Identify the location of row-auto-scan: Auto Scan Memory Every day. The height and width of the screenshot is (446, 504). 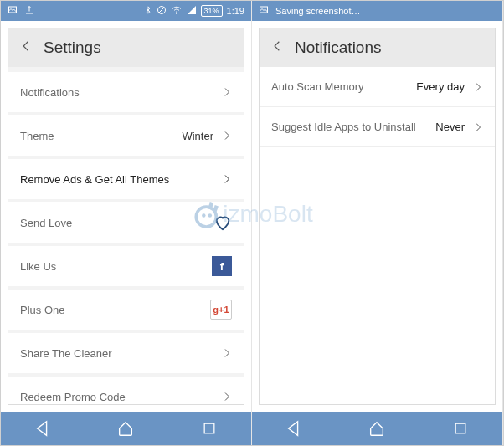
(377, 87).